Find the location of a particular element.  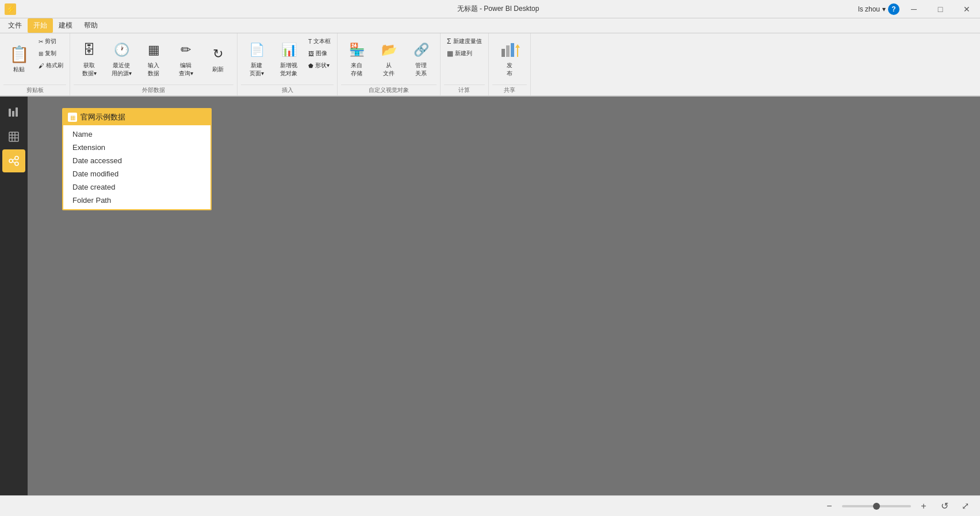

refresh-button: ↻ 刷新 is located at coordinates (218, 58).